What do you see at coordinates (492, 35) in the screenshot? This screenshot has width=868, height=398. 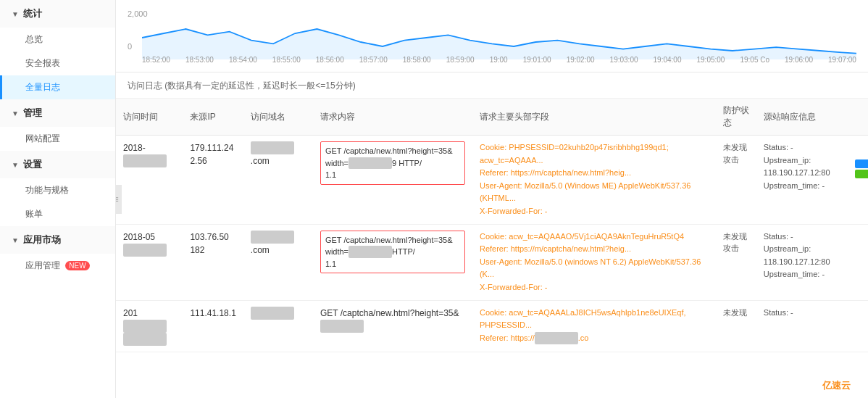 I see `chart-container: 2,000 0 18:52:00 18:53:00 18:54:00 18:55…` at bounding box center [492, 35].